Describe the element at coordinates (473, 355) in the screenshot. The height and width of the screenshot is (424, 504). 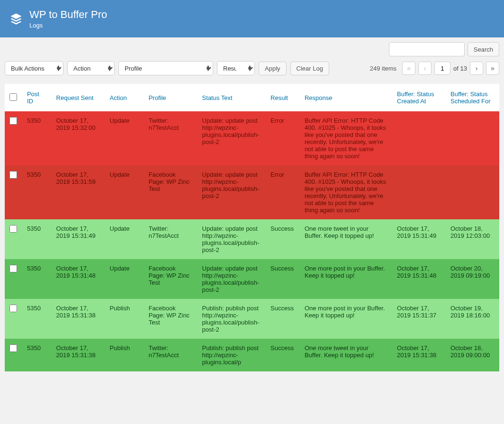
I see `cell-scheduled: October 18, 2019 09:00:00` at that location.